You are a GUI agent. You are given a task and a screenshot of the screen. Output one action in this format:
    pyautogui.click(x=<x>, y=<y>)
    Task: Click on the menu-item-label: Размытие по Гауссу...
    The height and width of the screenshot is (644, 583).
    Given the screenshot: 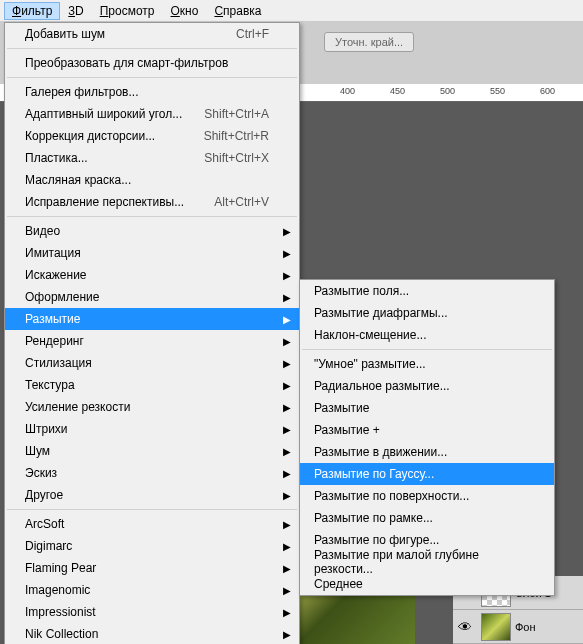 What is the action you would take?
    pyautogui.click(x=374, y=474)
    